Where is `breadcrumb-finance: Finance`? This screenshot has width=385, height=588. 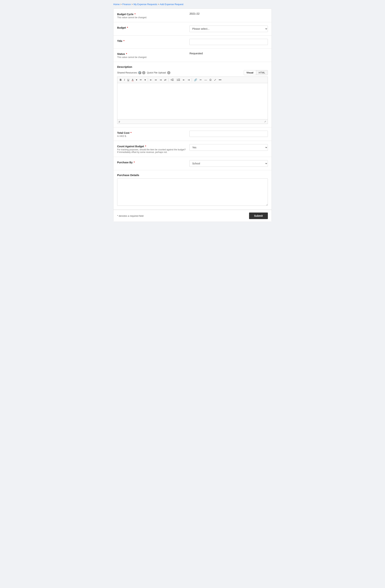
breadcrumb-finance: Finance is located at coordinates (127, 4).